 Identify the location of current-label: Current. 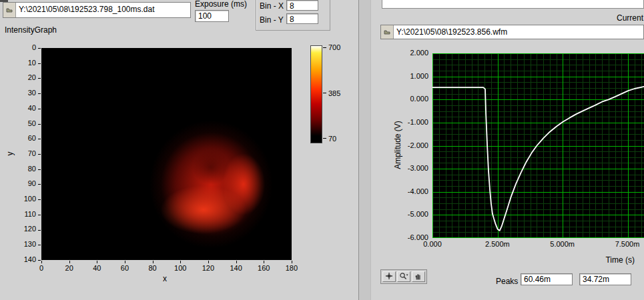
(630, 19).